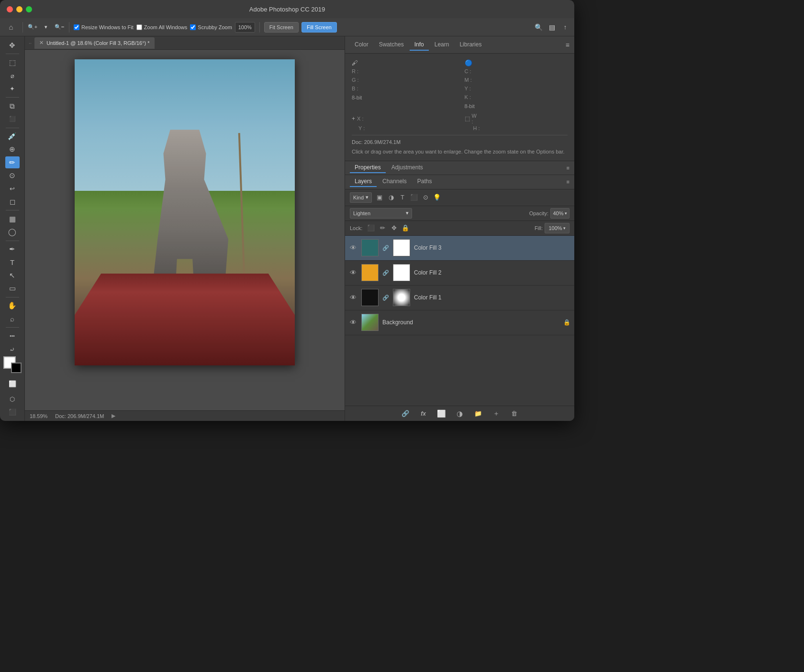 The image size is (804, 672). Describe the element at coordinates (460, 414) in the screenshot. I see `adjustment-layer-icon: ◑` at that location.